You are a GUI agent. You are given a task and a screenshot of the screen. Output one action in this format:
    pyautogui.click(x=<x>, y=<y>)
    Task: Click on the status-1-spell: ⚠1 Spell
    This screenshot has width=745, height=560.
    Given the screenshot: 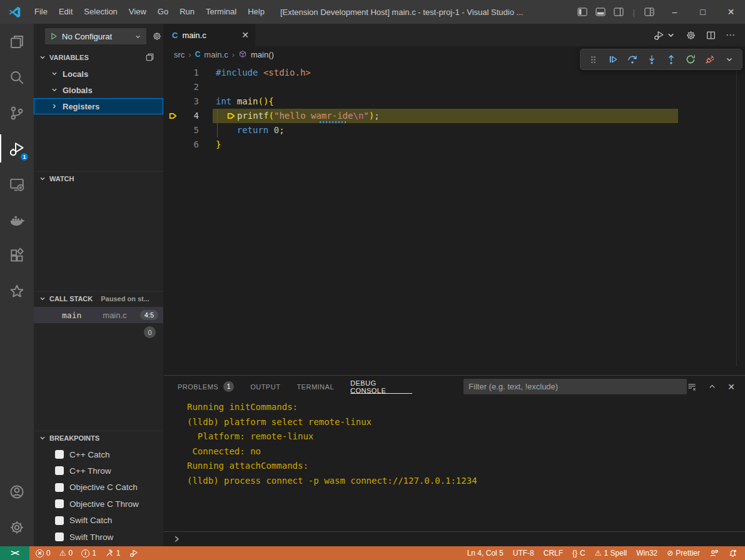 What is the action you would take?
    pyautogui.click(x=611, y=553)
    